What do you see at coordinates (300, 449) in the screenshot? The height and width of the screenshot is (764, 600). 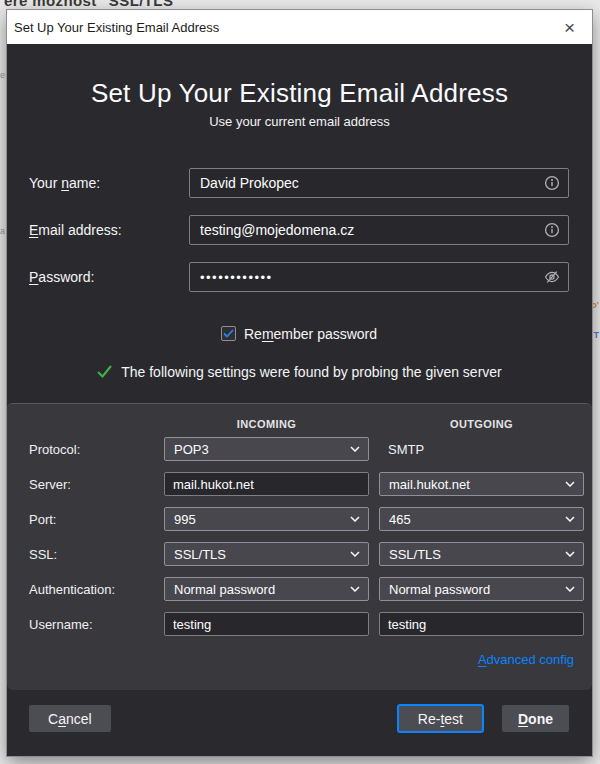 I see `protocol-row: Protocol: POP3 SMTP` at bounding box center [300, 449].